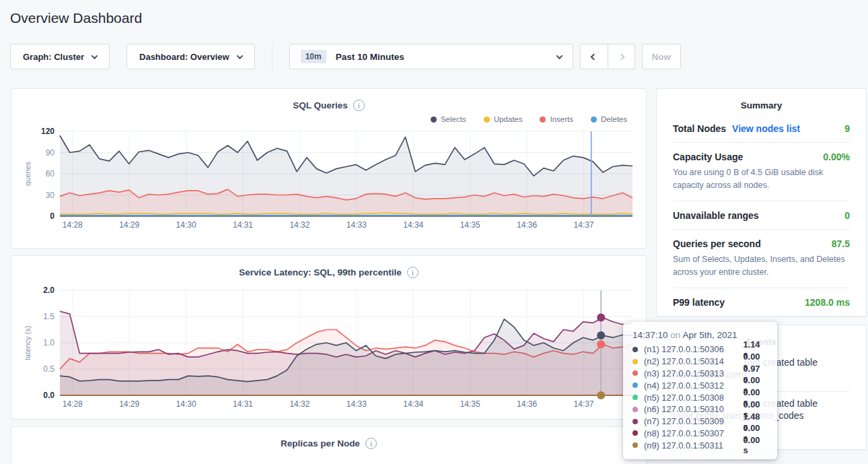 The height and width of the screenshot is (464, 868). I want to click on capacity-usage-label: Capacity Usage, so click(708, 157).